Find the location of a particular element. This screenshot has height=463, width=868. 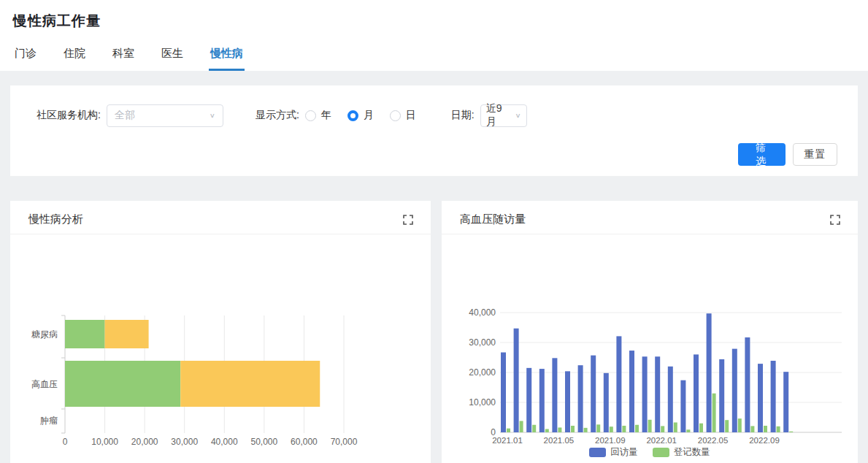

svg-text: 2022.05 is located at coordinates (713, 440).